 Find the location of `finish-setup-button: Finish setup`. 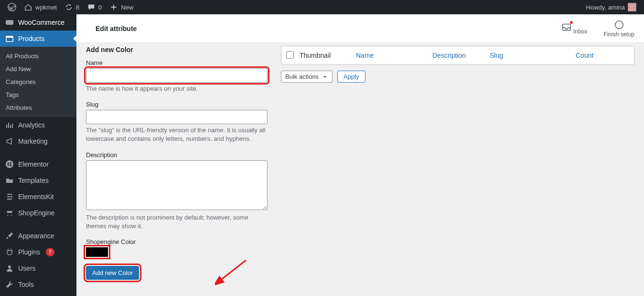

finish-setup-button: Finish setup is located at coordinates (619, 29).